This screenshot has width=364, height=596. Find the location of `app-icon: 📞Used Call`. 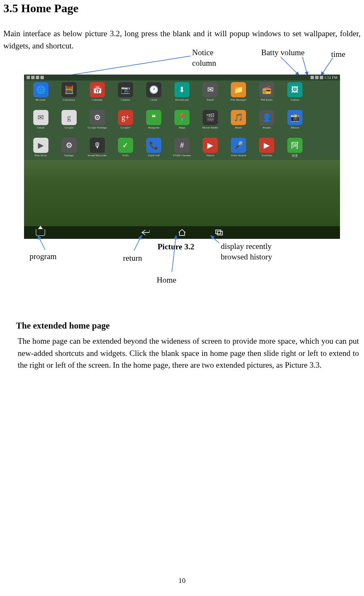

app-icon: 📞Used Call is located at coordinates (153, 151).